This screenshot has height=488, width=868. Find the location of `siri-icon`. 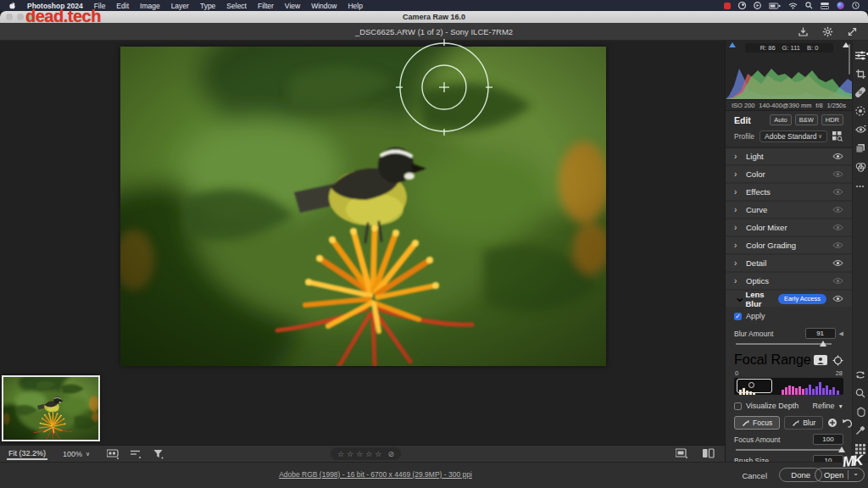

siri-icon is located at coordinates (841, 5).